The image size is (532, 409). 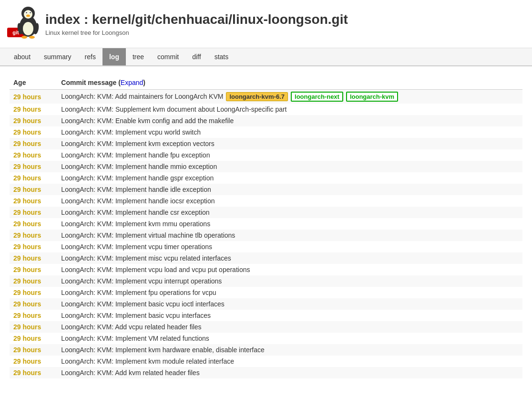 I want to click on commit-link: LoongArch: KVM: Add maintainers for Loon…, so click(x=142, y=96).